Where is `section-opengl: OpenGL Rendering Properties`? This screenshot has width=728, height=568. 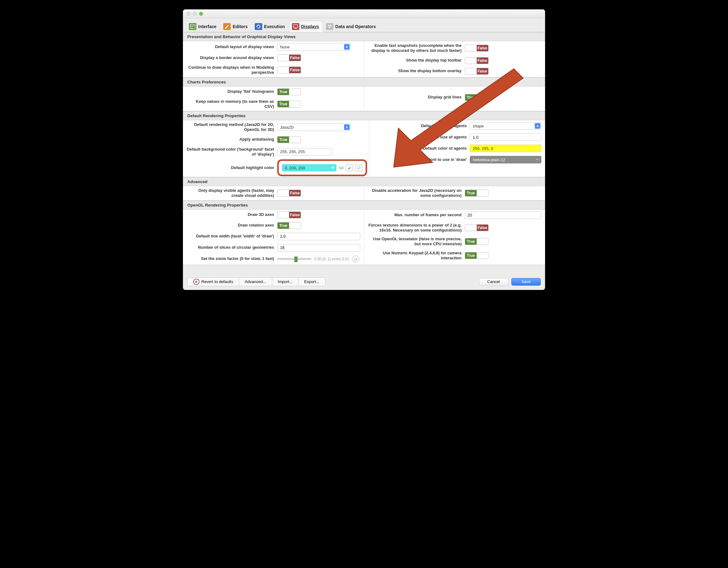 section-opengl: OpenGL Rendering Properties is located at coordinates (364, 205).